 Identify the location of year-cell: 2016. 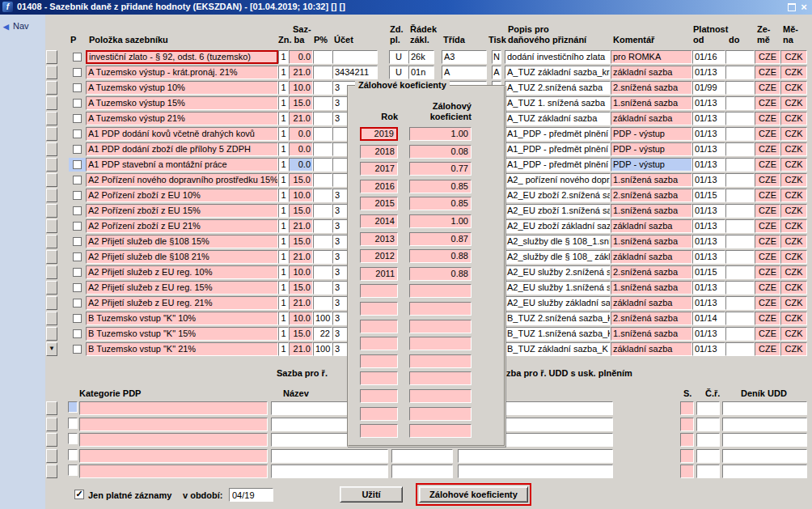
(379, 186).